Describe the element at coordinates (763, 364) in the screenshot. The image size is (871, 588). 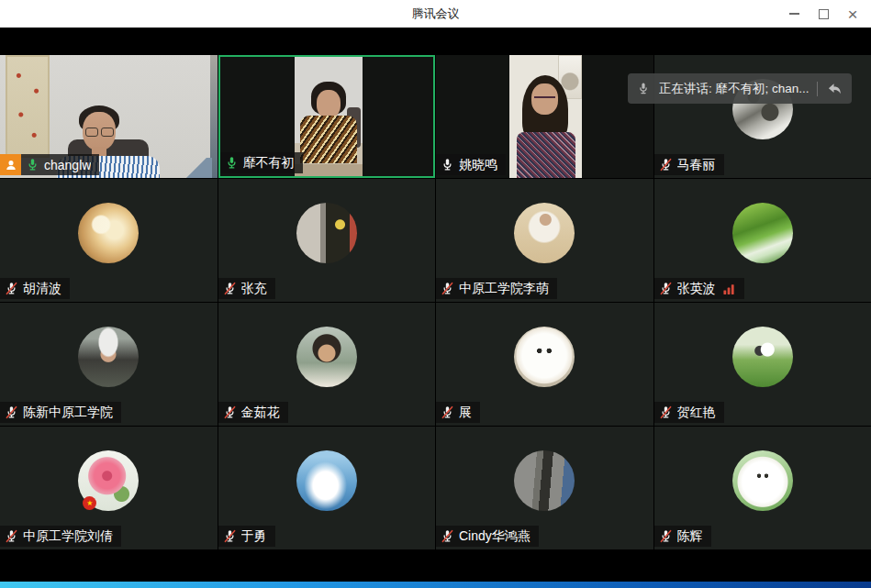
I see `participant-tile-hehongyan: 贺红艳` at that location.